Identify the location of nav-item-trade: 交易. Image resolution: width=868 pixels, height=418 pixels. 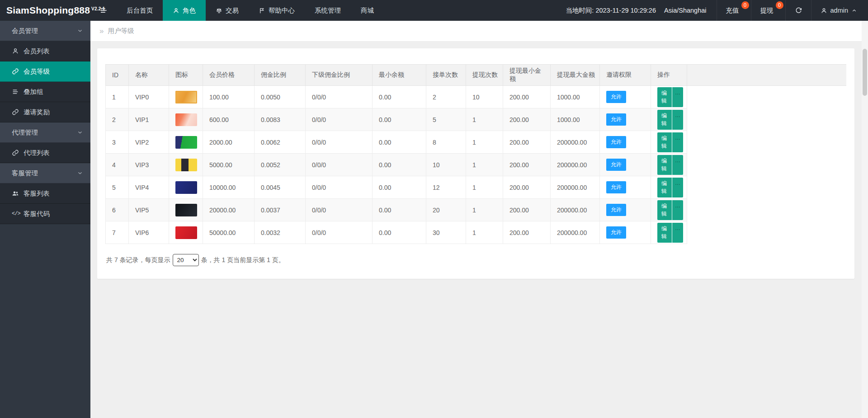
(227, 10).